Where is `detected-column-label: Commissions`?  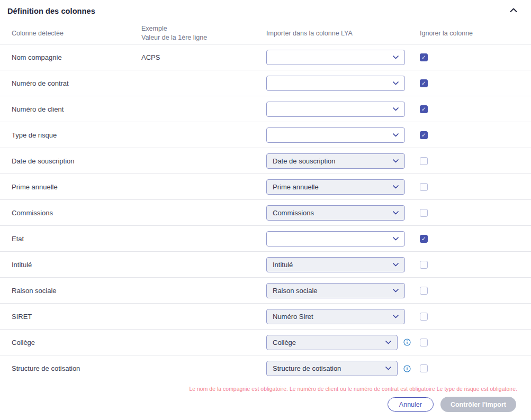
detected-column-label: Commissions is located at coordinates (76, 213).